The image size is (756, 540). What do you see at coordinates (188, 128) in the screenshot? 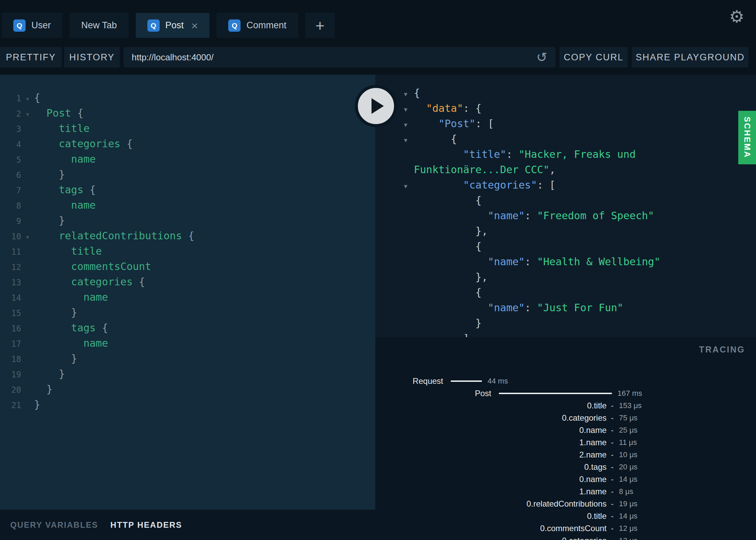
I see `code-line: 3title` at bounding box center [188, 128].